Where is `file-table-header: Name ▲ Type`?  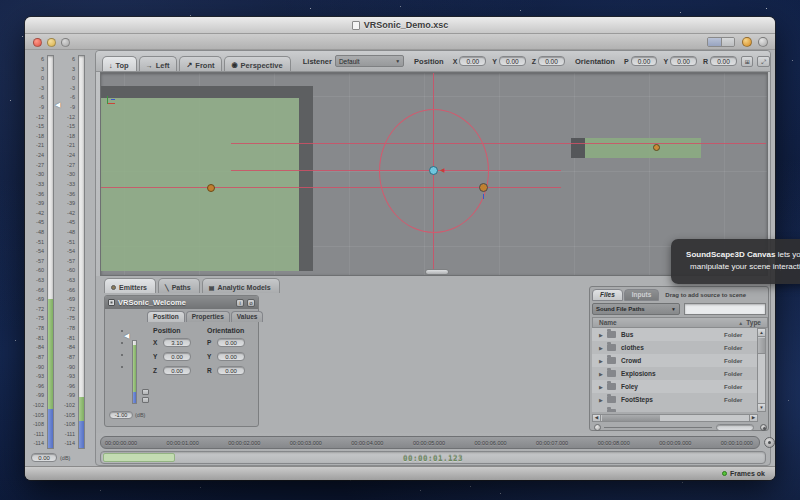 file-table-header: Name ▲ Type is located at coordinates (680, 322).